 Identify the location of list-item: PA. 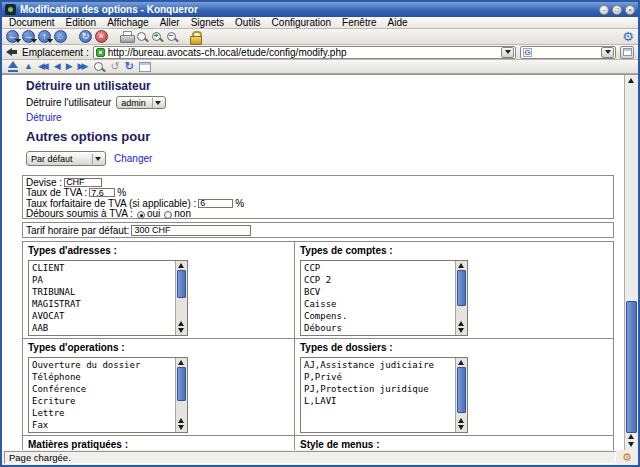
(102, 280).